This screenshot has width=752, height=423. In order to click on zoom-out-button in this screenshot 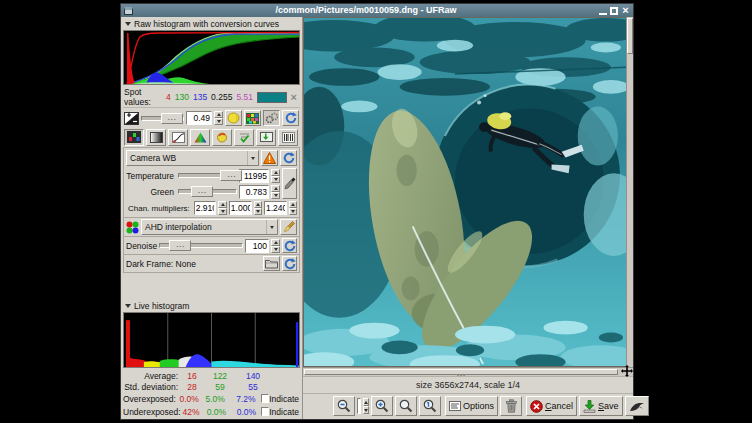, I will do `click(344, 406)`.